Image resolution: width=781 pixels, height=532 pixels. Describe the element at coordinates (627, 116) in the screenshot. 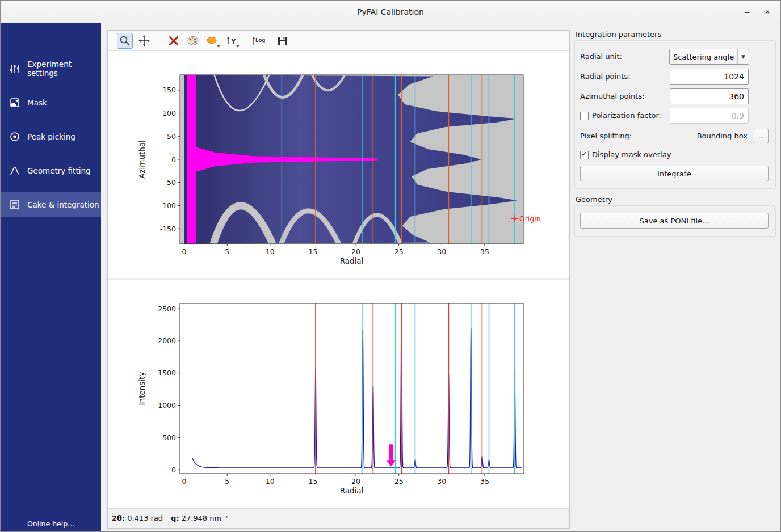

I see `polarization-label: Polarization factor:` at that location.